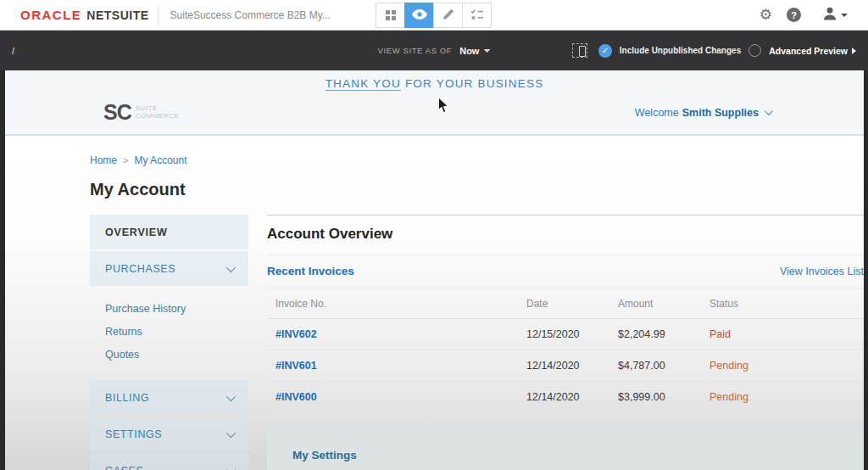  What do you see at coordinates (434, 51) in the screenshot?
I see `preview-bar: / VIEW SITE AS OF Now ✓ Include Unpublis…` at bounding box center [434, 51].